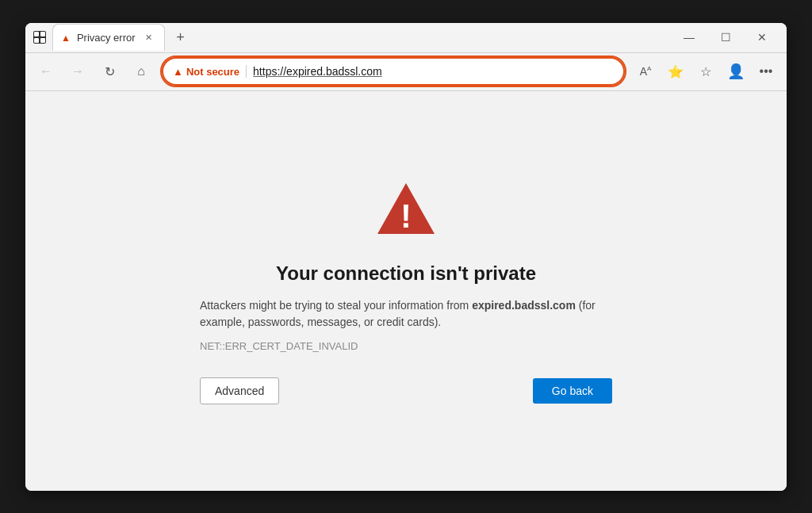  I want to click on minimize-button: —, so click(689, 38).